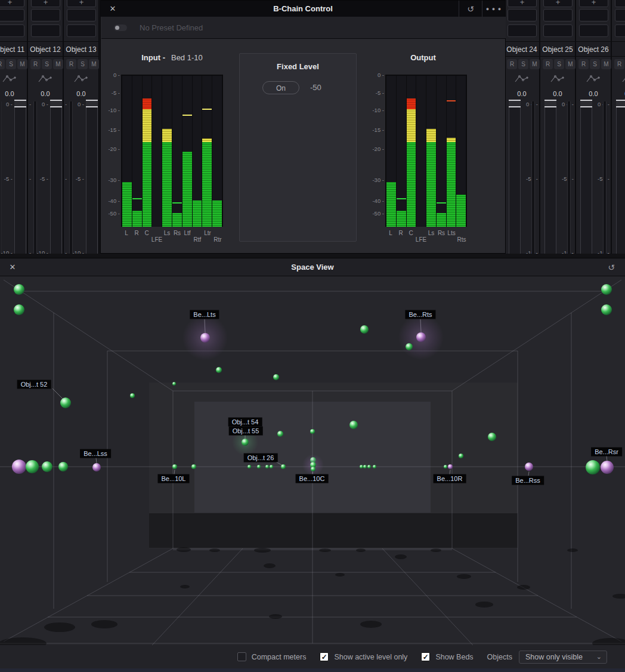 This screenshot has width=625, height=672. What do you see at coordinates (558, 49) in the screenshot?
I see `track-name-label: Object 25` at bounding box center [558, 49].